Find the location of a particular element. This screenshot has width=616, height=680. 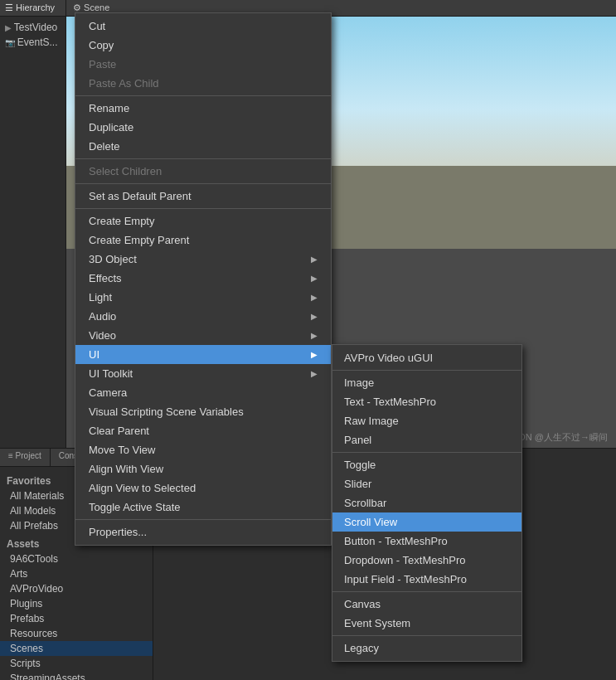

resources-item: Resources is located at coordinates (76, 634).